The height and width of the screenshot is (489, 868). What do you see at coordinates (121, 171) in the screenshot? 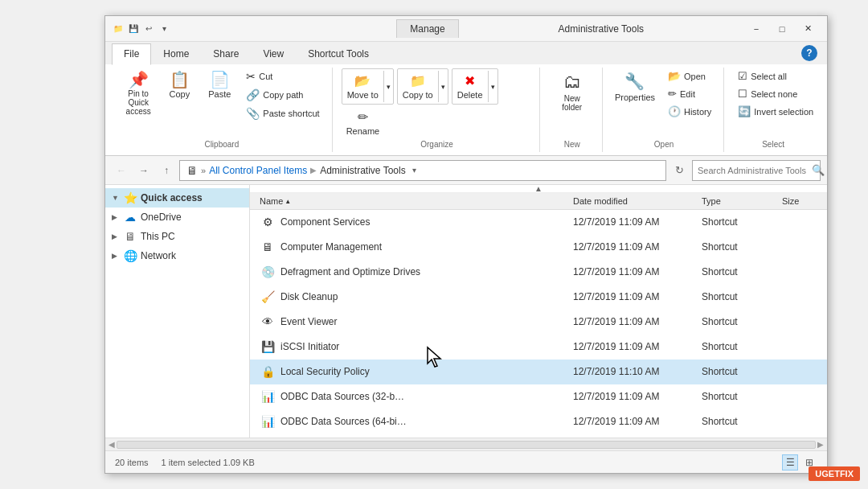
I see `back-button: ←` at bounding box center [121, 171].